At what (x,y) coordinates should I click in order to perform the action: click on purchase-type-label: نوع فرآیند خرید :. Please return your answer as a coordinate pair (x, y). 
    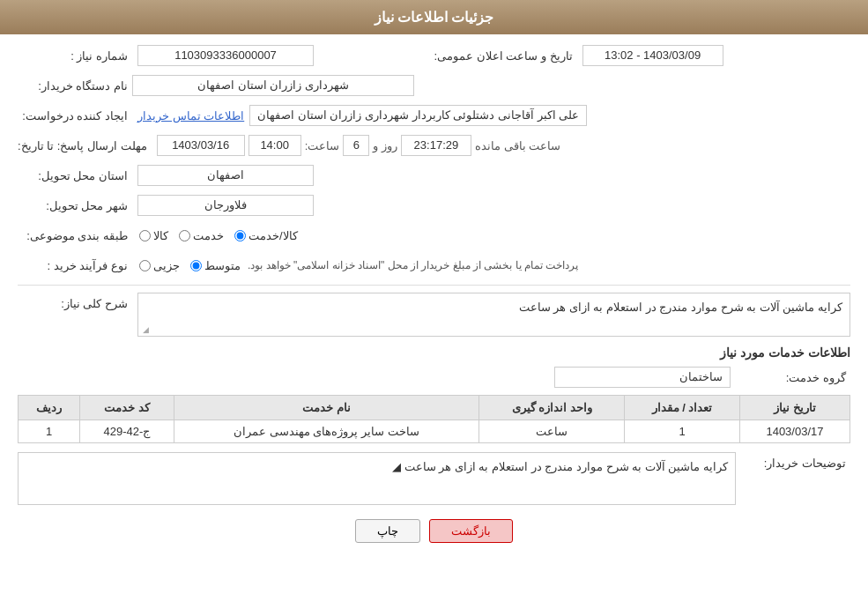
    Looking at the image, I should click on (75, 266).